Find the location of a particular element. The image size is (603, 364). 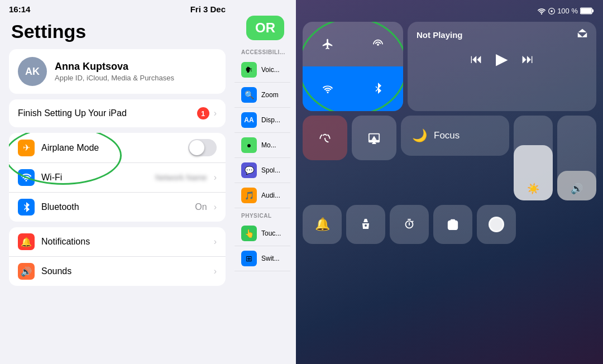

airplane-mode-row: ✈ Airplane Mode is located at coordinates (117, 148).